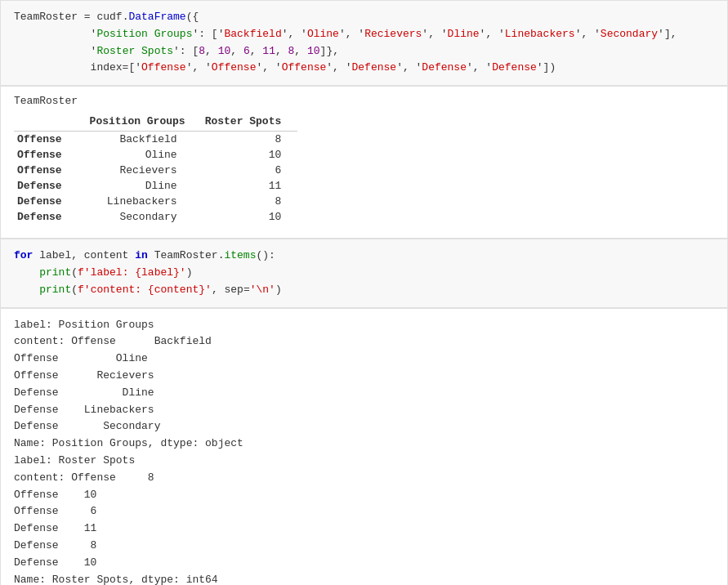 The width and height of the screenshot is (728, 585). Describe the element at coordinates (364, 101) in the screenshot. I see `df-variable-label: TeamRoster` at that location.